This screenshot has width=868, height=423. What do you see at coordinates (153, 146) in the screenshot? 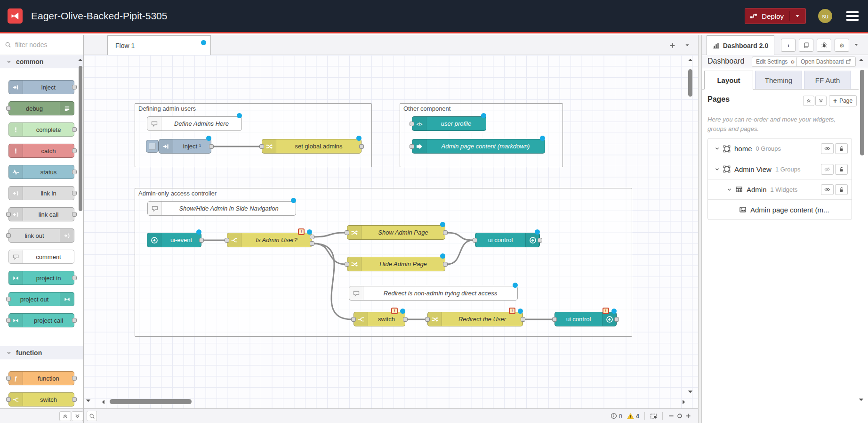
I see `inject-button` at bounding box center [153, 146].